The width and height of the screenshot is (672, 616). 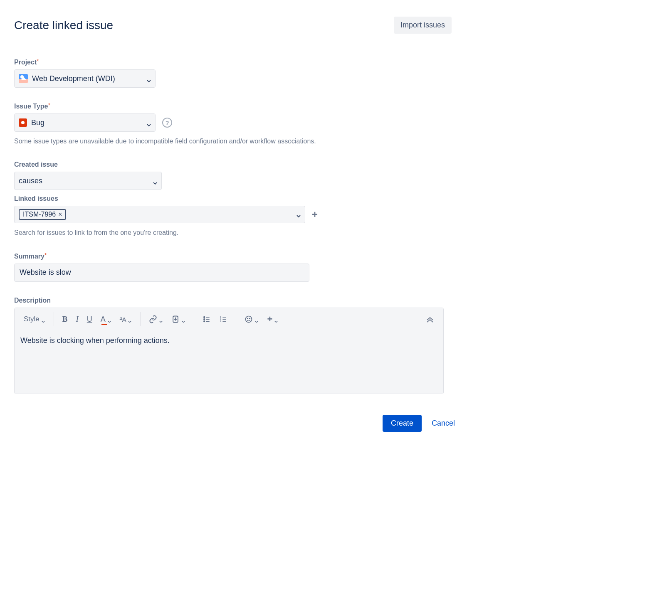 What do you see at coordinates (106, 319) in the screenshot?
I see `text-color-button: A` at bounding box center [106, 319].